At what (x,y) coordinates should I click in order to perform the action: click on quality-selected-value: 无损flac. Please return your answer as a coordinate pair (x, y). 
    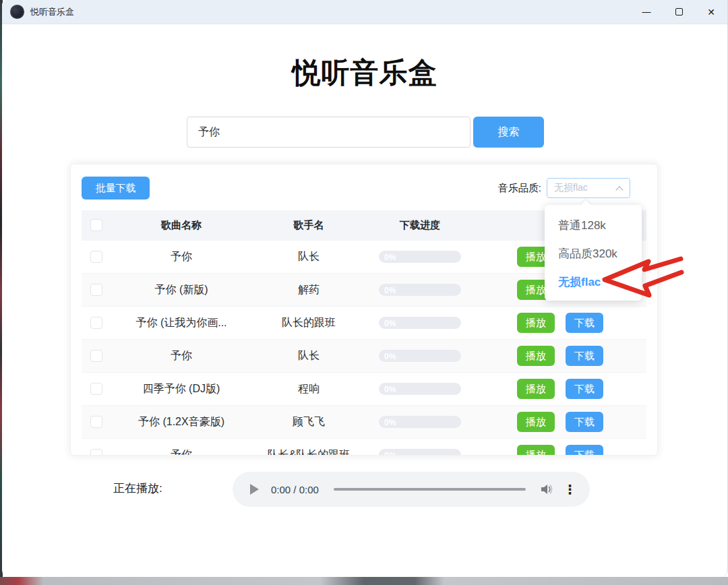
    Looking at the image, I should click on (568, 188).